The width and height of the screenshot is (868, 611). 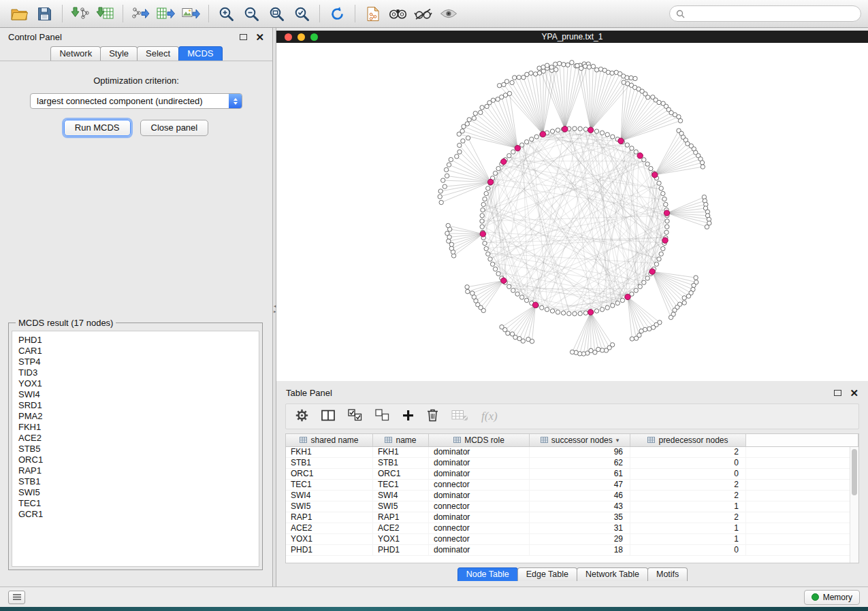 What do you see at coordinates (140, 14) in the screenshot?
I see `export-network-button` at bounding box center [140, 14].